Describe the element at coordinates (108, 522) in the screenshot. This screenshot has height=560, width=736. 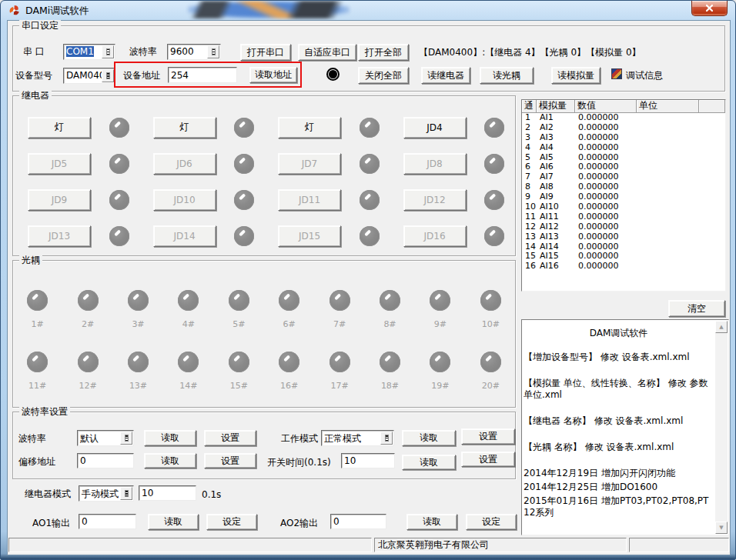
I see `ao1-input` at that location.